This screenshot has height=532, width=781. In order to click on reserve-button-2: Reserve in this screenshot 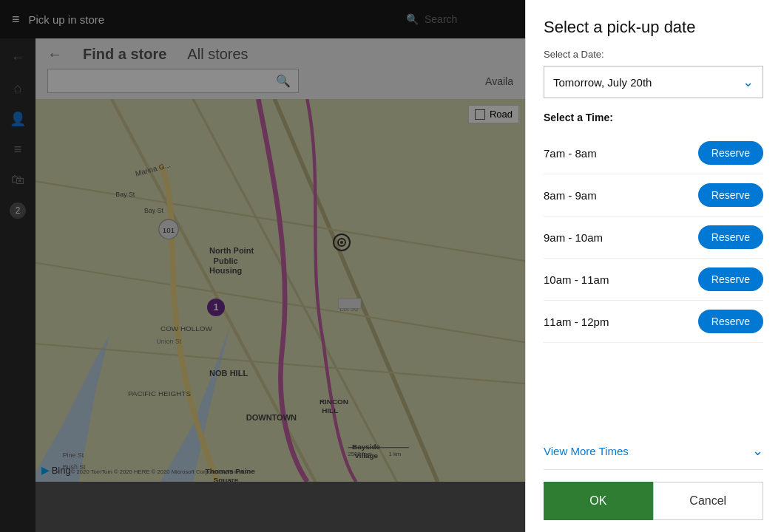, I will do `click(731, 237)`.